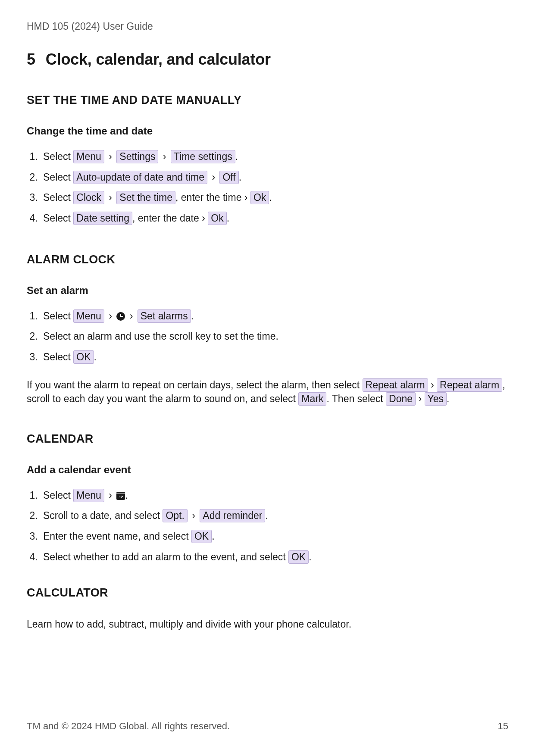 This screenshot has height=756, width=535. Describe the element at coordinates (267, 392) in the screenshot. I see `alarm-repeat-paragraph: If you want the alarm to repeat on certa…` at that location.